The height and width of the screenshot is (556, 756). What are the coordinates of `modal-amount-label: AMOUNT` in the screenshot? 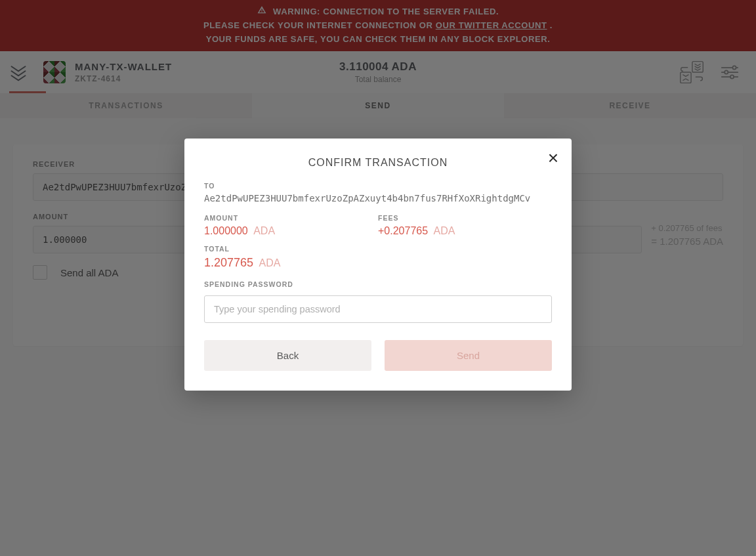 It's located at (291, 218).